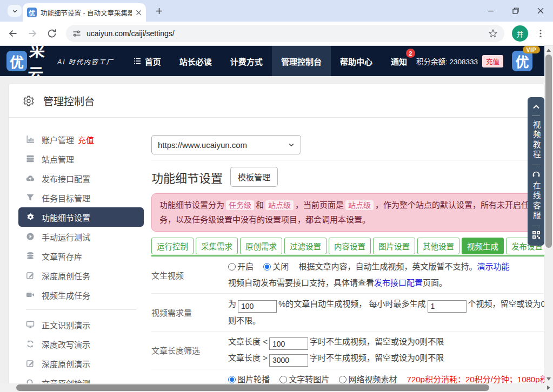  Describe the element at coordinates (549, 215) in the screenshot. I see `vertical-scrollbar` at that location.